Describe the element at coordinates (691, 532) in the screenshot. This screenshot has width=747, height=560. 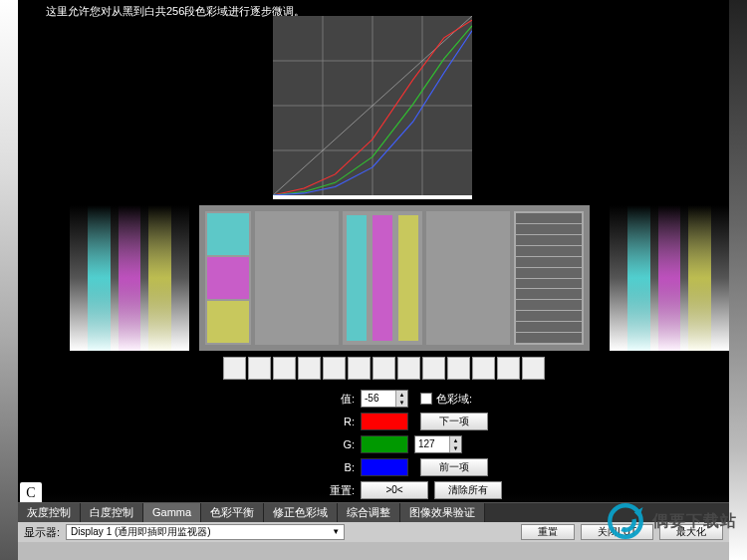
I see `maximize-button: 最大化` at that location.